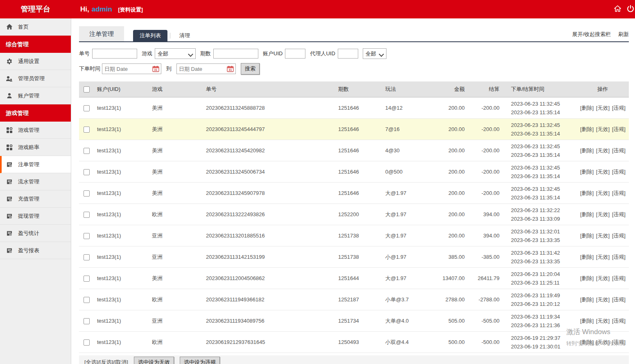 Image resolution: width=635 pixels, height=364 pixels. I want to click on sidebar-item-profit-report: 盈亏报表, so click(35, 251).